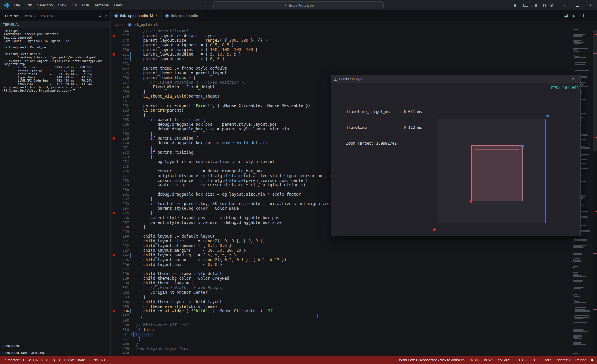 The image size is (597, 364). Describe the element at coordinates (341, 251) in the screenshot. I see `code-line-293: 293 child_layout.margins = { 20, 20, 20,…` at that location.